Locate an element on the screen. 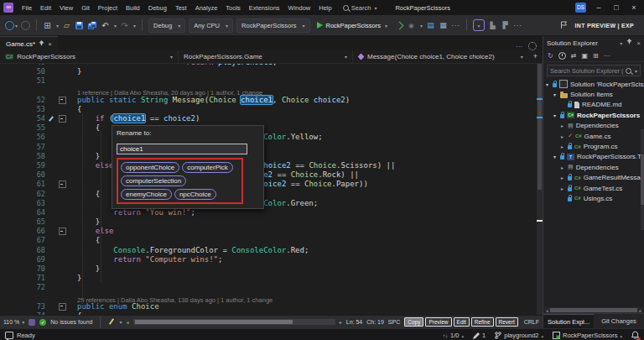 Image resolution: width=644 pixels, height=340 pixels. breadcrumb-type: RockPaperScissors.Game▾ is located at coordinates (265, 57).